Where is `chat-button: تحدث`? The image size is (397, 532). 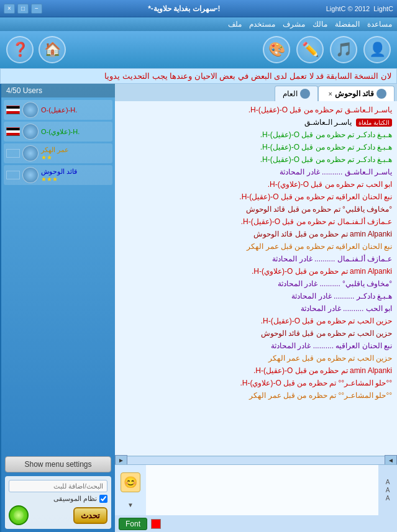
chat-button: تحدث is located at coordinates (91, 515).